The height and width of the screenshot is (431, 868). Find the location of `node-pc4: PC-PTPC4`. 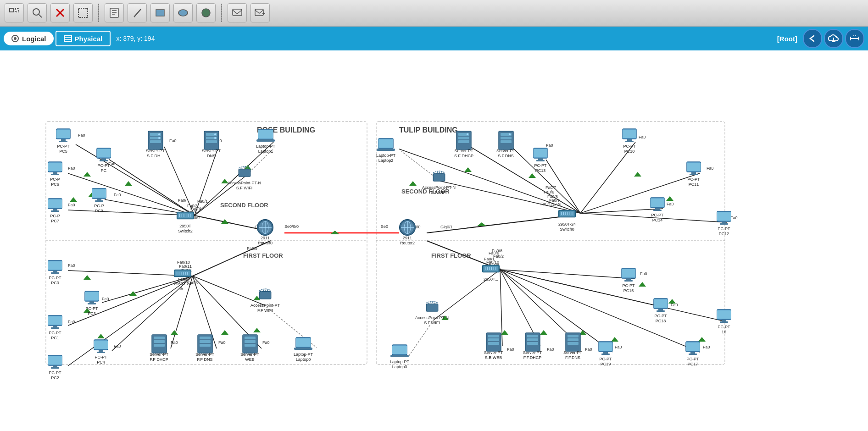

node-pc4: PC-PTPC4 is located at coordinates (101, 352).